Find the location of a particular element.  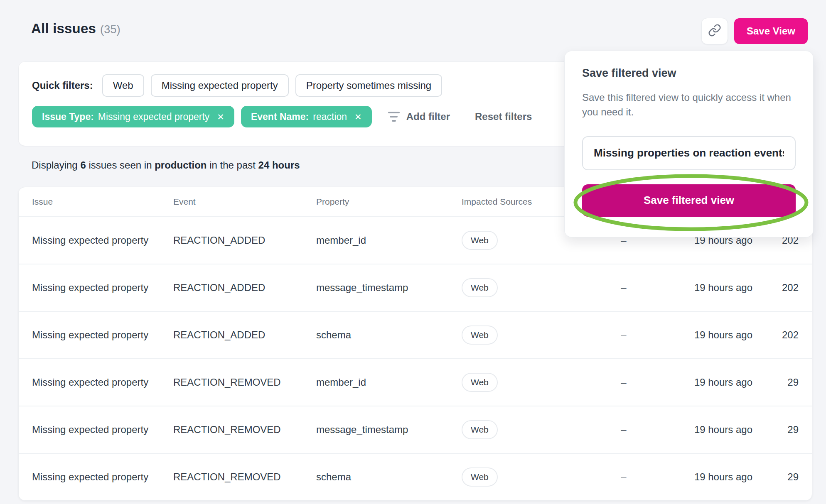

save-view-button: Save View is located at coordinates (771, 31).